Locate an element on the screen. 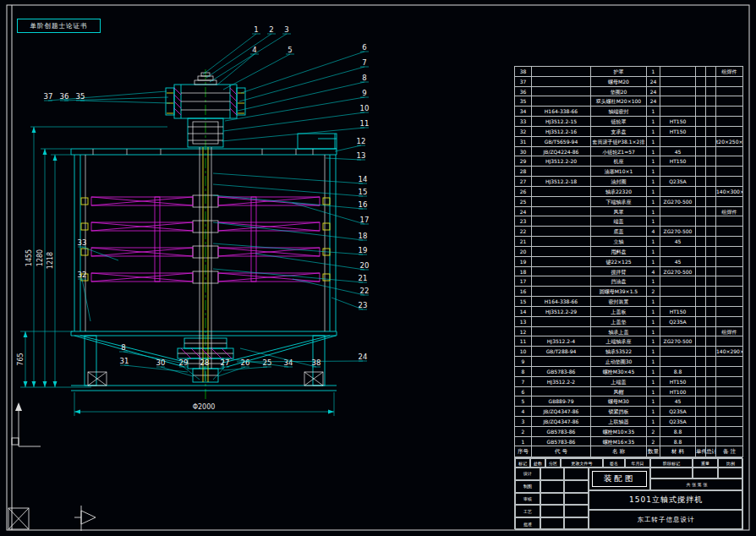  parts-cell: 16 is located at coordinates (523, 292).